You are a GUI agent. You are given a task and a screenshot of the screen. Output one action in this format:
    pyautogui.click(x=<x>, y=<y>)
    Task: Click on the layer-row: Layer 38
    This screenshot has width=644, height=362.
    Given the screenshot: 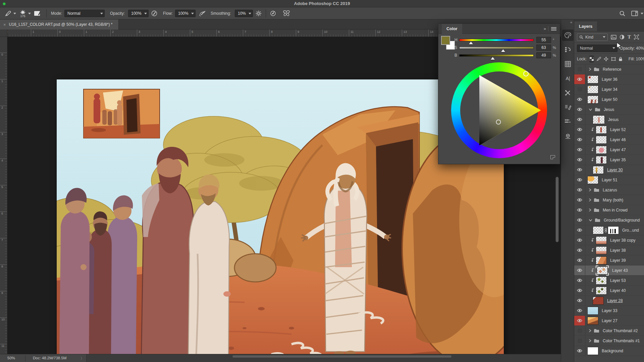 What is the action you would take?
    pyautogui.click(x=609, y=250)
    